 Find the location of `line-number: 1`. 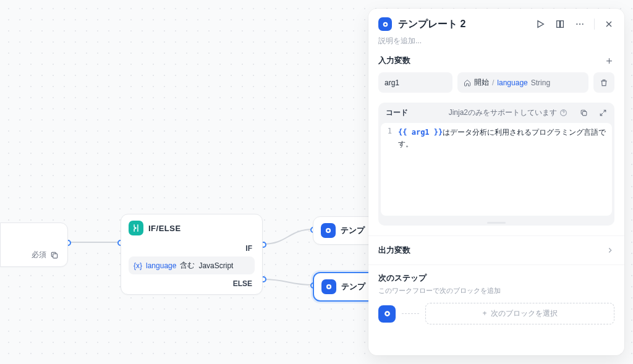

line-number: 1 is located at coordinates (388, 169).